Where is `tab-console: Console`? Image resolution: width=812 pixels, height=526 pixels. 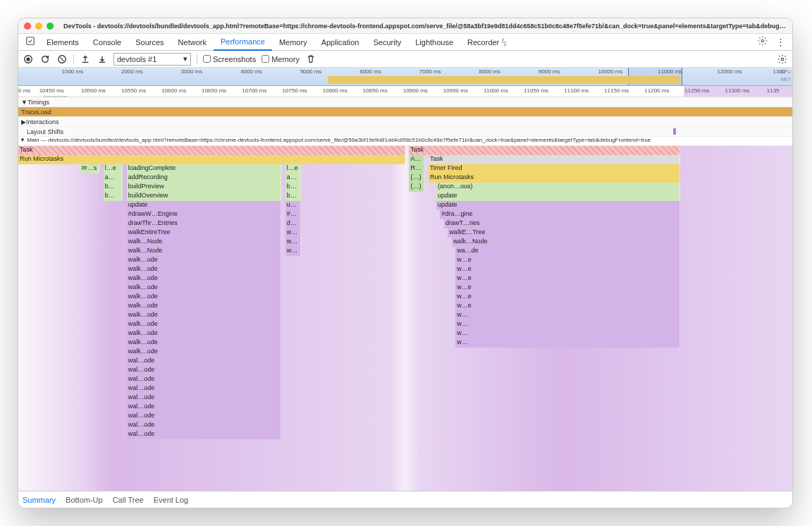 tab-console: Console is located at coordinates (107, 42).